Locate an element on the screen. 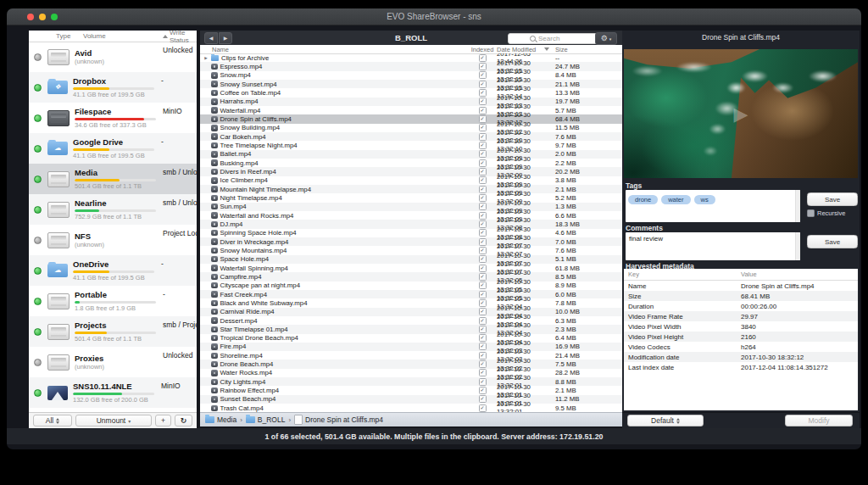 This screenshot has height=485, width=868. file-row: Ice Climber.mp4✓2017-10-30 13:32:093.8 M… is located at coordinates (411, 181).